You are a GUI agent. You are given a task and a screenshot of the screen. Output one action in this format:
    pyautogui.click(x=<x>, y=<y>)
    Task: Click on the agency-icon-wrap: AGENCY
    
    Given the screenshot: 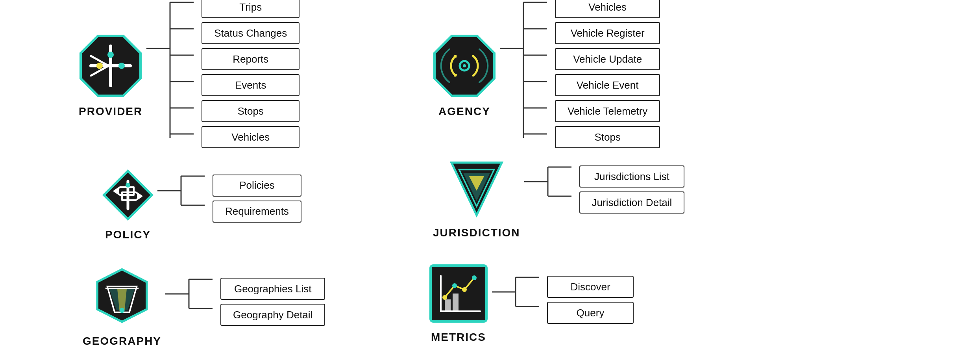 What is the action you would take?
    pyautogui.click(x=464, y=76)
    